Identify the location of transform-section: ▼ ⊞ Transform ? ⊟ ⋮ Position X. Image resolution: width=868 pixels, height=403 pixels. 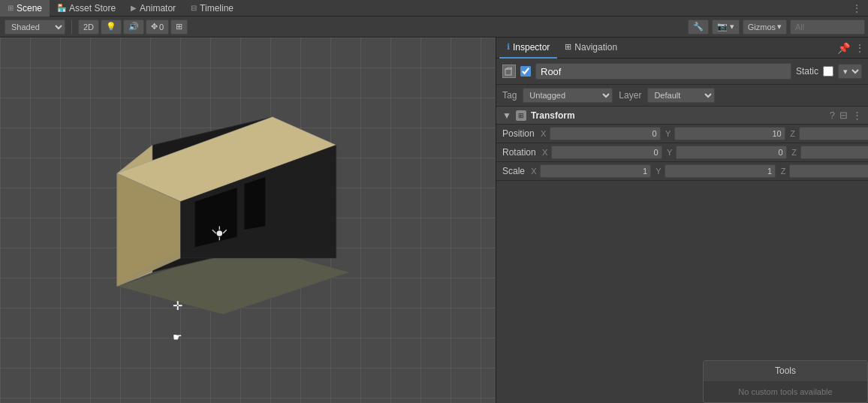
(682, 144).